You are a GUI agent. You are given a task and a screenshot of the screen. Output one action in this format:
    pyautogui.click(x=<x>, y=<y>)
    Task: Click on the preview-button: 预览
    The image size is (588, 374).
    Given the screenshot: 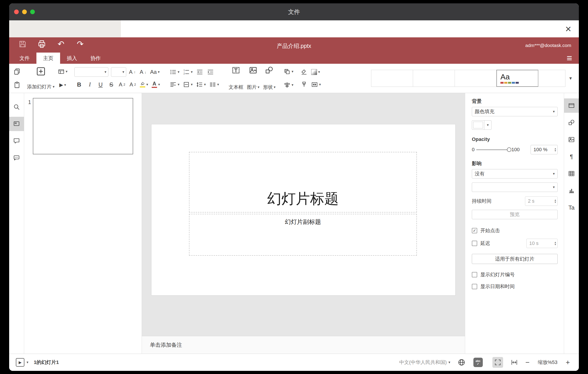 What is the action you would take?
    pyautogui.click(x=515, y=215)
    